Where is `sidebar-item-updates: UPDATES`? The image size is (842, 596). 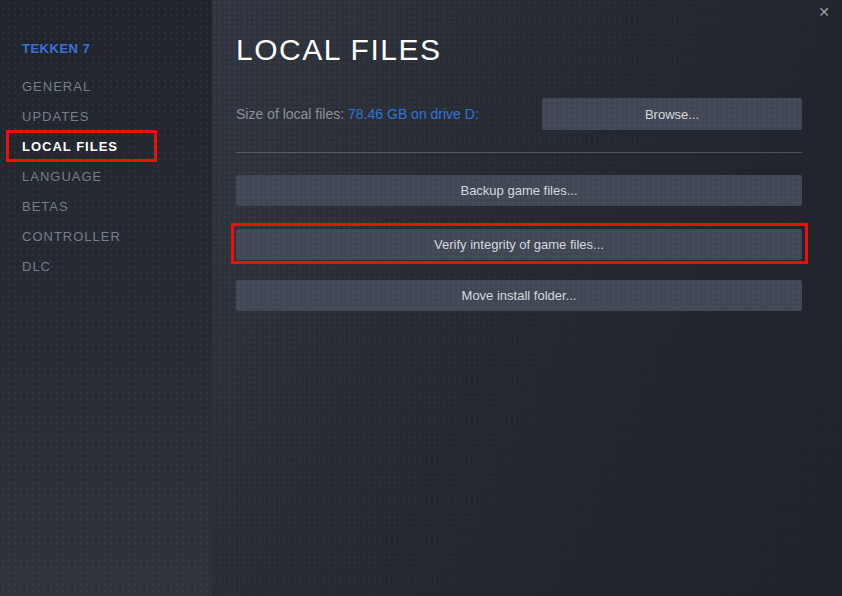 sidebar-item-updates: UPDATES is located at coordinates (107, 117).